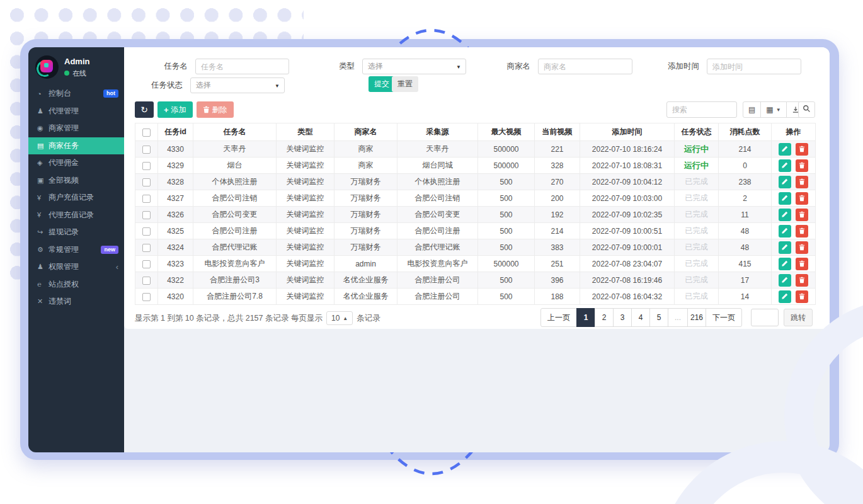 The width and height of the screenshot is (863, 504). I want to click on search-input, so click(702, 110).